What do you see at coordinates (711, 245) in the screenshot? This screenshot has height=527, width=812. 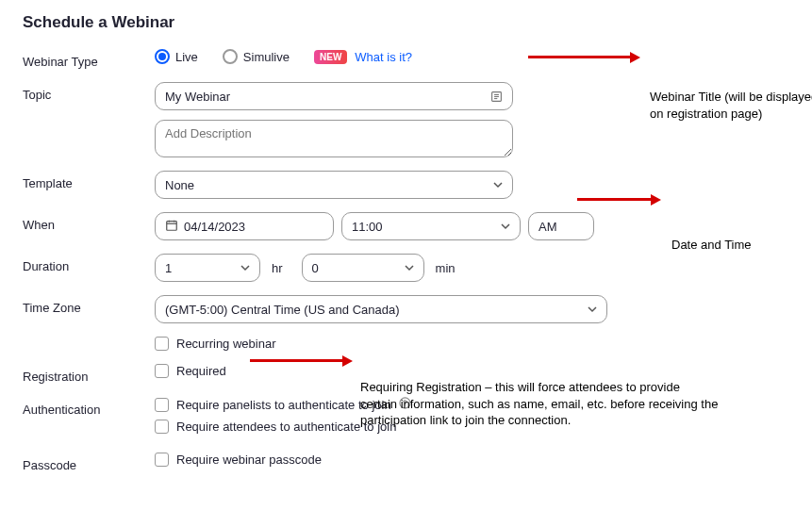 I see `annotation-datetime: Date and Time` at bounding box center [711, 245].